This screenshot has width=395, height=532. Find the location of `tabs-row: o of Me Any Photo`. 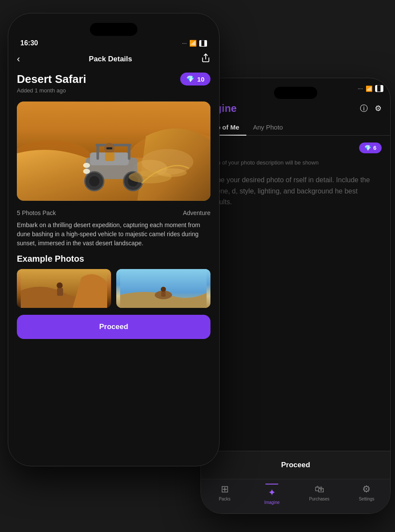

tabs-row: o of Me Any Photo is located at coordinates (296, 127).